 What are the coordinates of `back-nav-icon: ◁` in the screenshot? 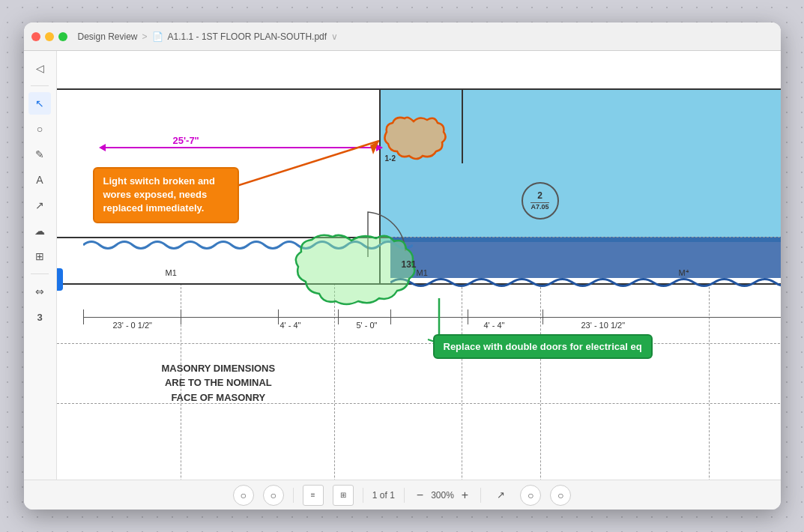 It's located at (40, 68).